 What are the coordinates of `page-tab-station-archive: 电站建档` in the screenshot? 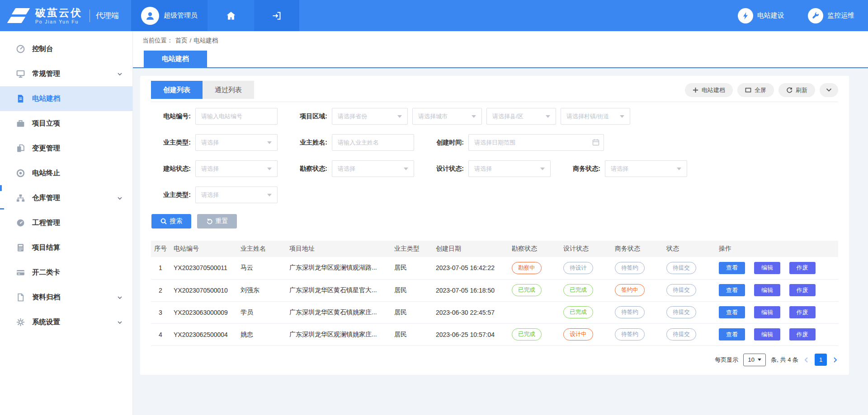 It's located at (175, 59).